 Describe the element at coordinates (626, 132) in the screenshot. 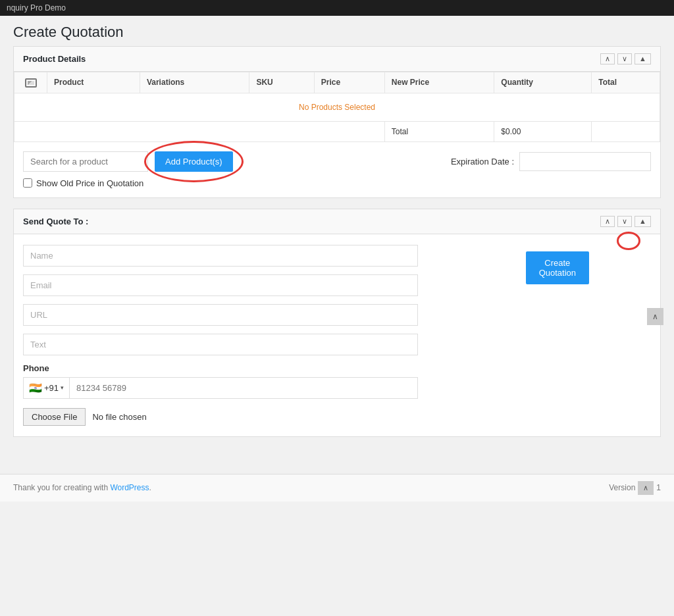

I see `total-row-last` at that location.